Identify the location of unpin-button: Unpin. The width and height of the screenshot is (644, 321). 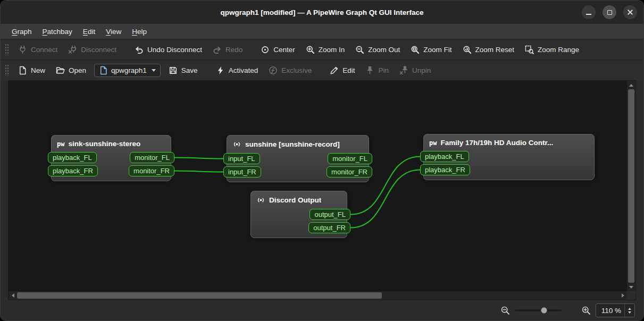
(415, 70).